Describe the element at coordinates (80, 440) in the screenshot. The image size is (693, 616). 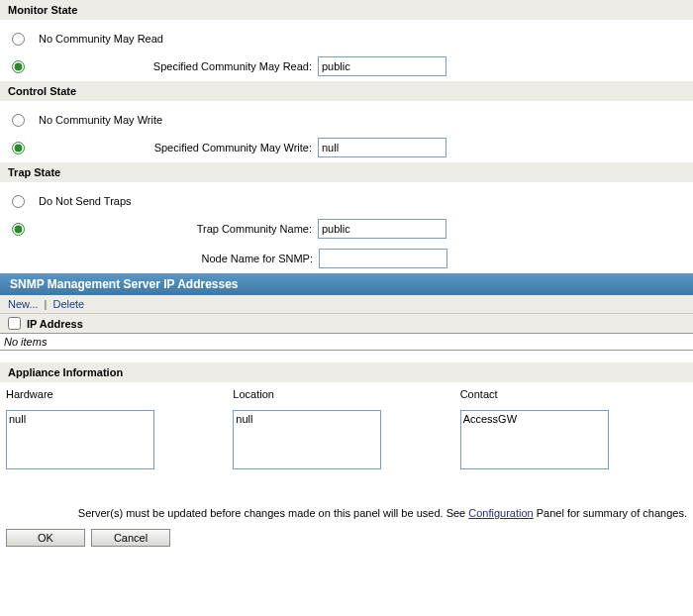
I see `hardware-textarea` at that location.